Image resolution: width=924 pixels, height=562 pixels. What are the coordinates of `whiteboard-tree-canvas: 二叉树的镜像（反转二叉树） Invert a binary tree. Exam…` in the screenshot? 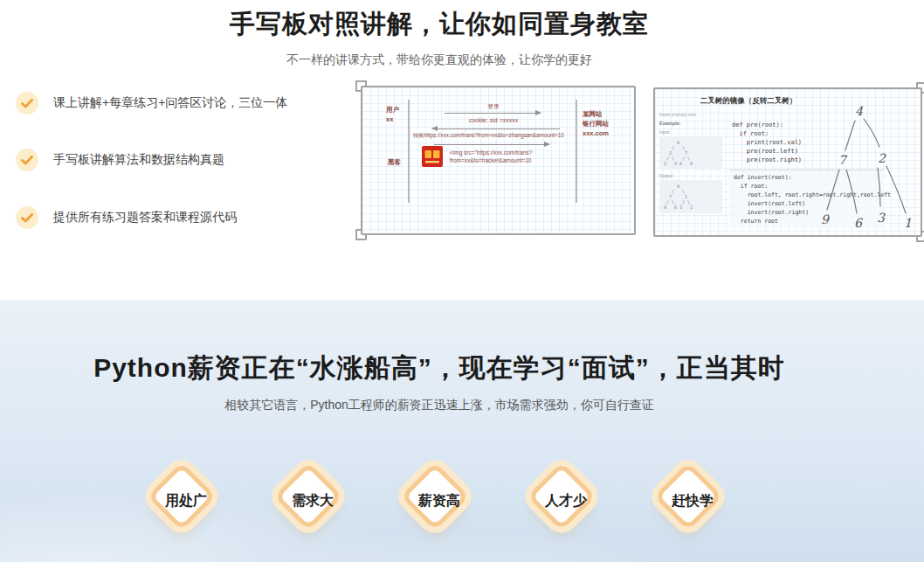 It's located at (788, 163).